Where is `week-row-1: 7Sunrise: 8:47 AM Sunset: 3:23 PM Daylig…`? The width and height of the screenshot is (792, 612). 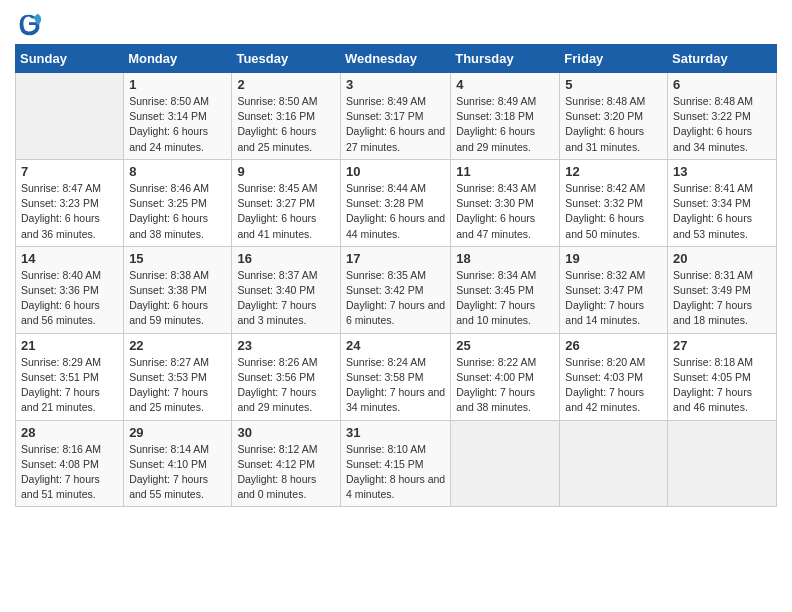 week-row-1: 7Sunrise: 8:47 AM Sunset: 3:23 PM Daylig… is located at coordinates (396, 202).